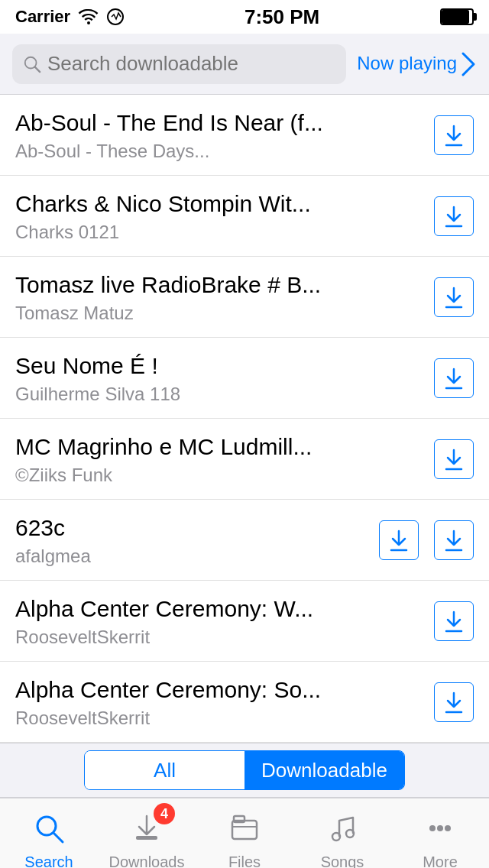  What do you see at coordinates (244, 770) in the screenshot?
I see `segment-container: All Downloadable` at bounding box center [244, 770].